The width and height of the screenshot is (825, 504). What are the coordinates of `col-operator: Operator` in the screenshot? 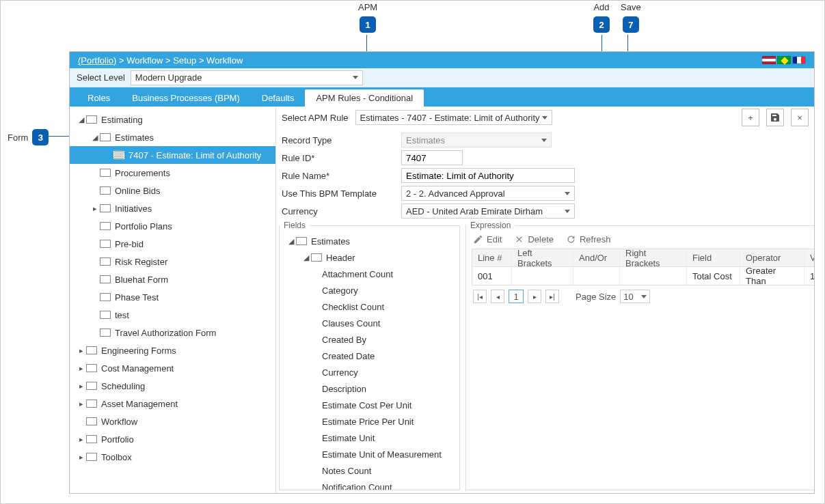 It's located at (772, 258).